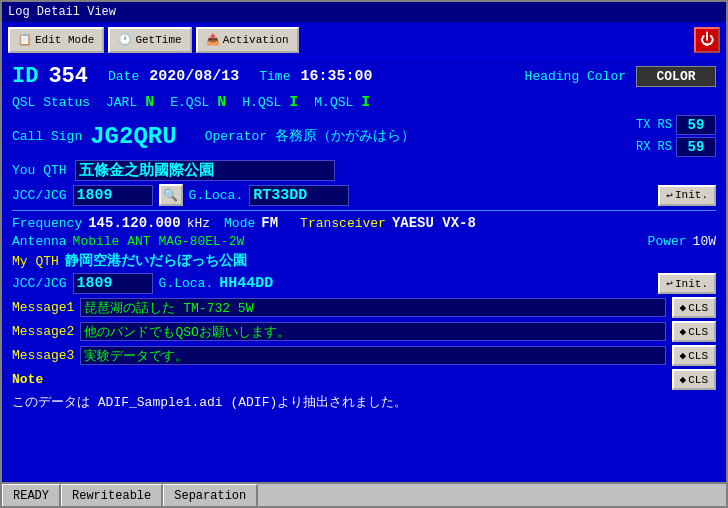  I want to click on date-label: Date, so click(124, 76).